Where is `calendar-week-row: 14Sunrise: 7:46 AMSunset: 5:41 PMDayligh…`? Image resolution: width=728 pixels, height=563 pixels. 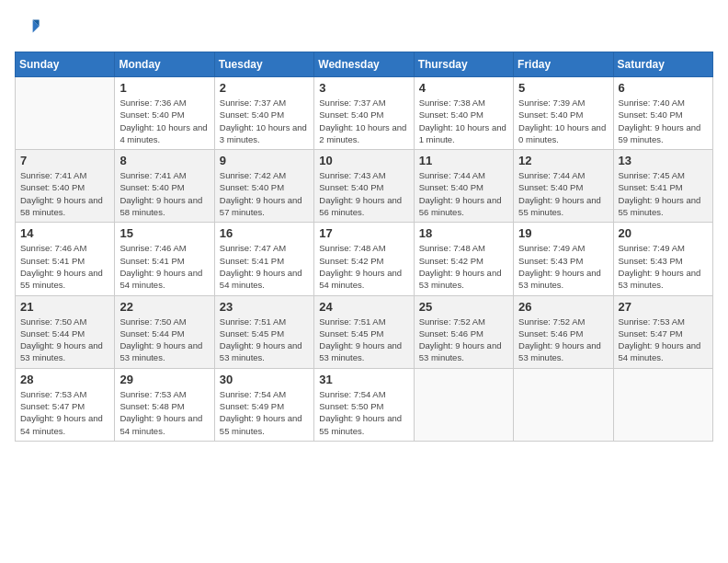 calendar-week-row: 14Sunrise: 7:46 AMSunset: 5:41 PMDayligh… is located at coordinates (364, 259).